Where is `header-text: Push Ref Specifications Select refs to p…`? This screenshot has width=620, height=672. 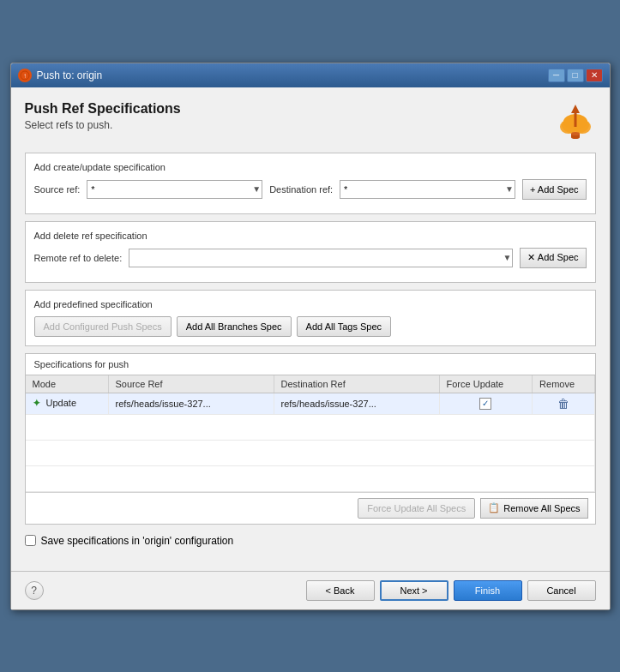 header-text: Push Ref Specifications Select refs to p… is located at coordinates (103, 117).